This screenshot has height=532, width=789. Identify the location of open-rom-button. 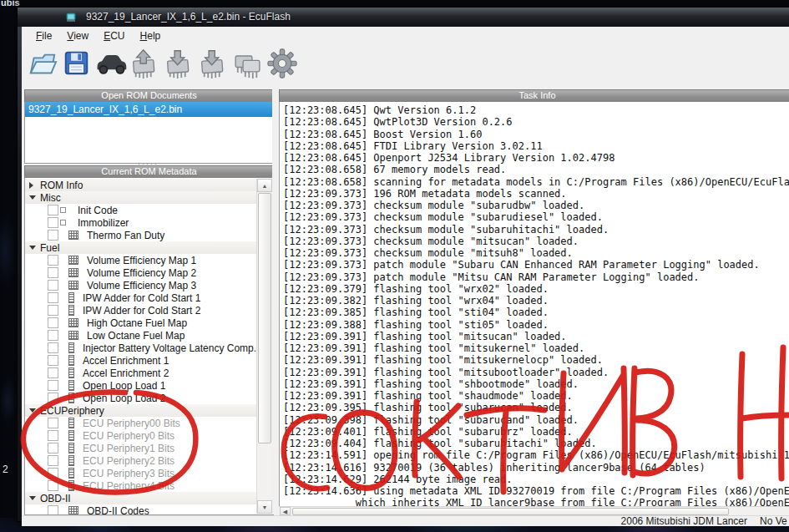
(42, 63).